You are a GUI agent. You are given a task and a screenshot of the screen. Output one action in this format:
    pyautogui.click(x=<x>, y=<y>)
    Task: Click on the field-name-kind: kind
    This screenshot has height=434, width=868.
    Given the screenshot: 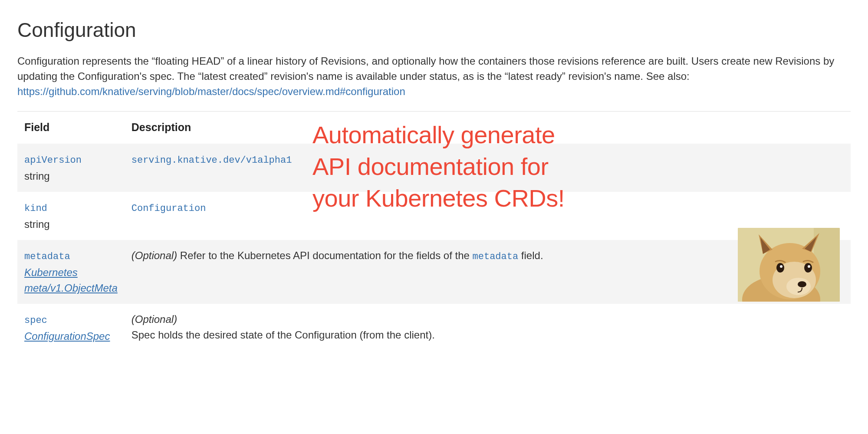 What is the action you would take?
    pyautogui.click(x=36, y=208)
    